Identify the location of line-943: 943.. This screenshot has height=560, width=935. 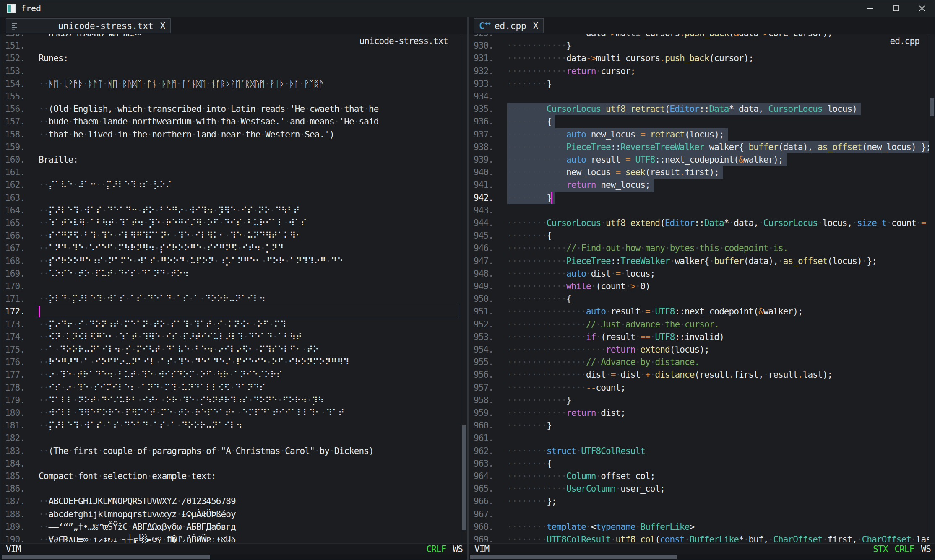
(699, 210).